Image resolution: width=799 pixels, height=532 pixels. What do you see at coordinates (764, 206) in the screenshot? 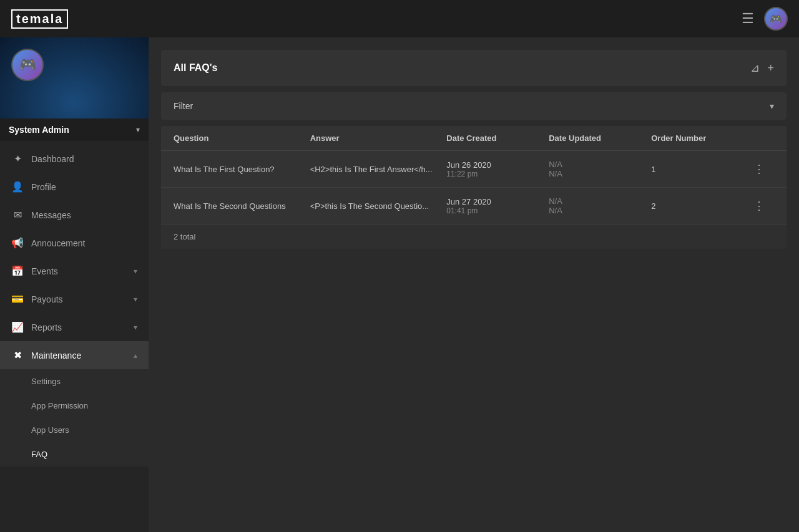
I see `cell-actions-2: ⋮` at bounding box center [764, 206].